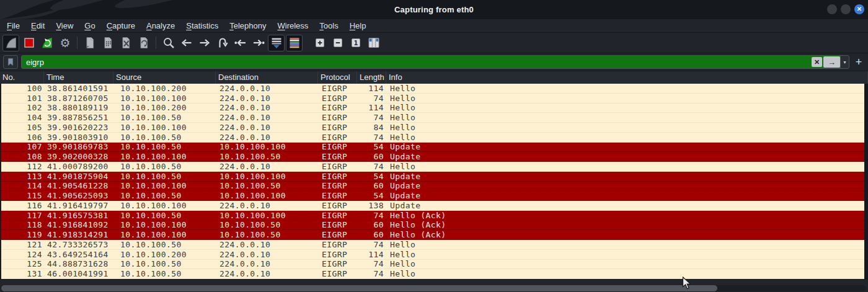 This screenshot has width=868, height=292. I want to click on packet-row: 11641.91641979710.10.100.100224.0.0.10EI…, so click(433, 206).